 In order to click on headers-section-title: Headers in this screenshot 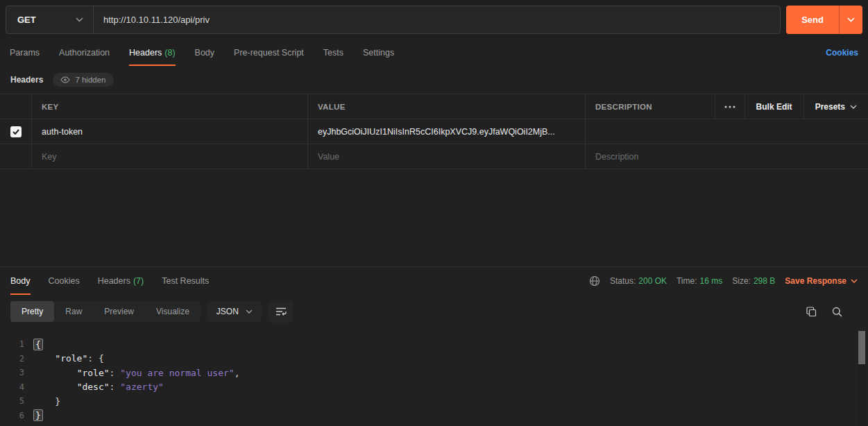, I will do `click(26, 80)`.